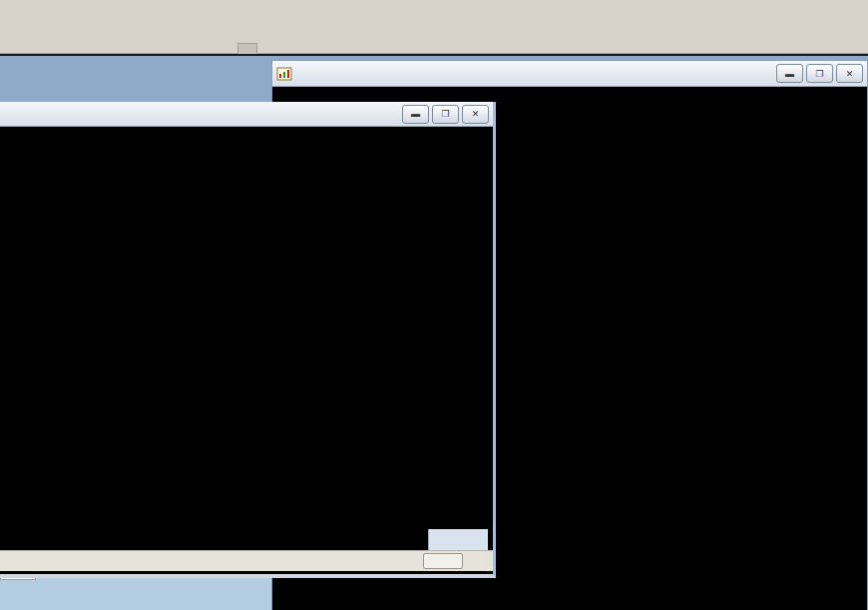  What do you see at coordinates (434, 26) in the screenshot?
I see `toolbar-drawing-row` at bounding box center [434, 26].